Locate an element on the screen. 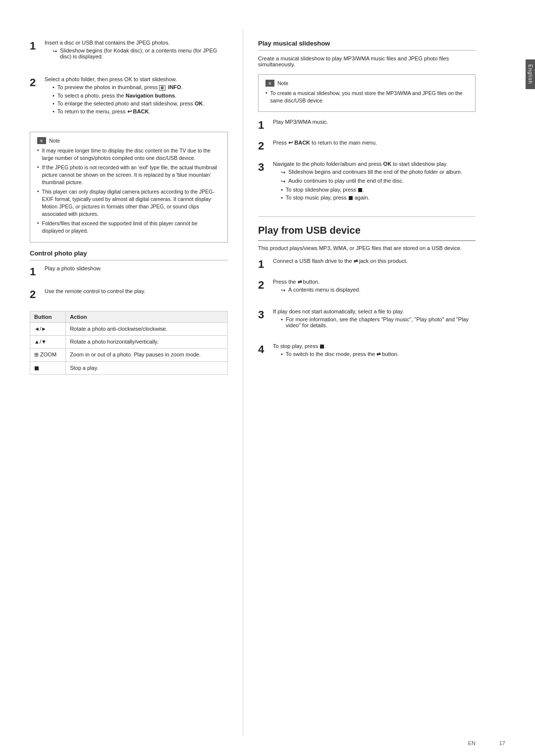 The height and width of the screenshot is (756, 535). ms-step-3-bullet1: • To stop slideshow play, press . is located at coordinates (378, 190).